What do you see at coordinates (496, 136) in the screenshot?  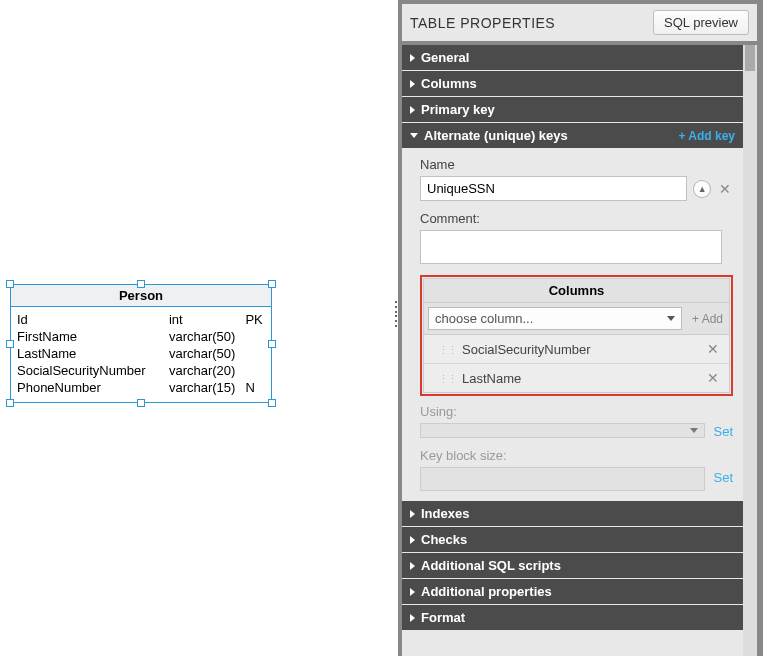 I see `section-label: Alternate (unique) keys` at bounding box center [496, 136].